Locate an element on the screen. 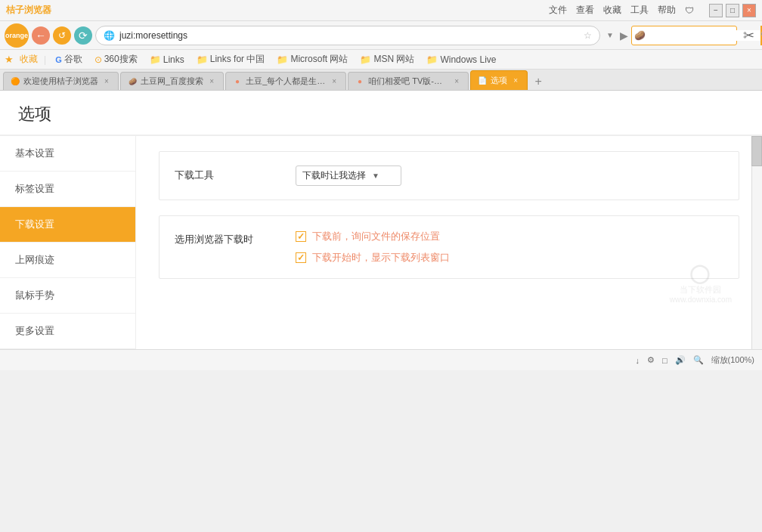 This screenshot has width=762, height=532. sidebar-item-more: 更多设置 is located at coordinates (68, 331).